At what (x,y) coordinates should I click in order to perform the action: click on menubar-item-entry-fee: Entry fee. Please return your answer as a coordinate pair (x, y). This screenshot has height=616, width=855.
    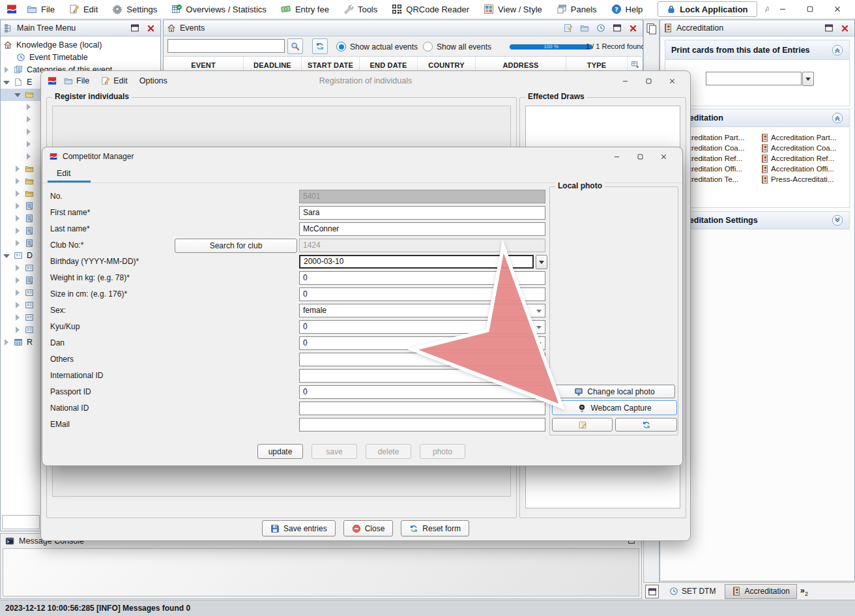
    Looking at the image, I should click on (305, 9).